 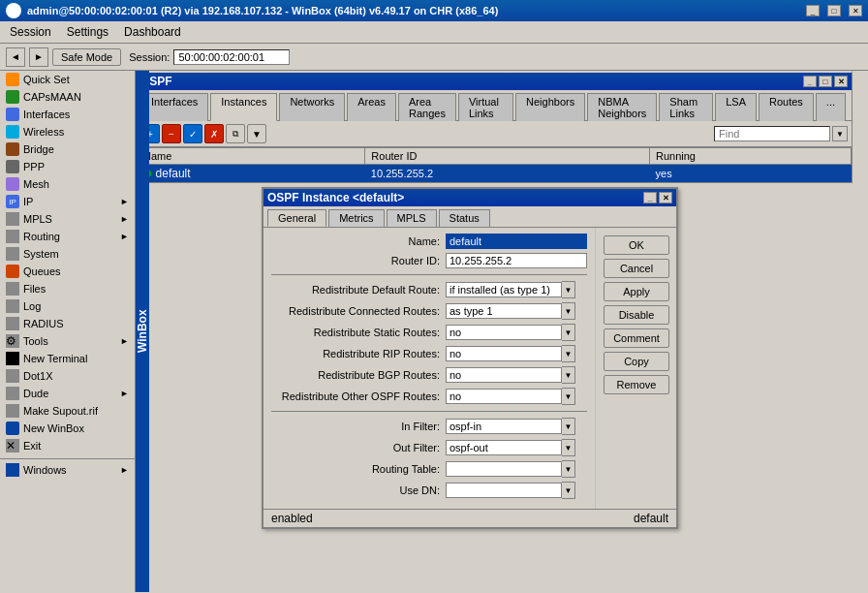 I want to click on in-filter-arrow: ▼, so click(x=569, y=426).